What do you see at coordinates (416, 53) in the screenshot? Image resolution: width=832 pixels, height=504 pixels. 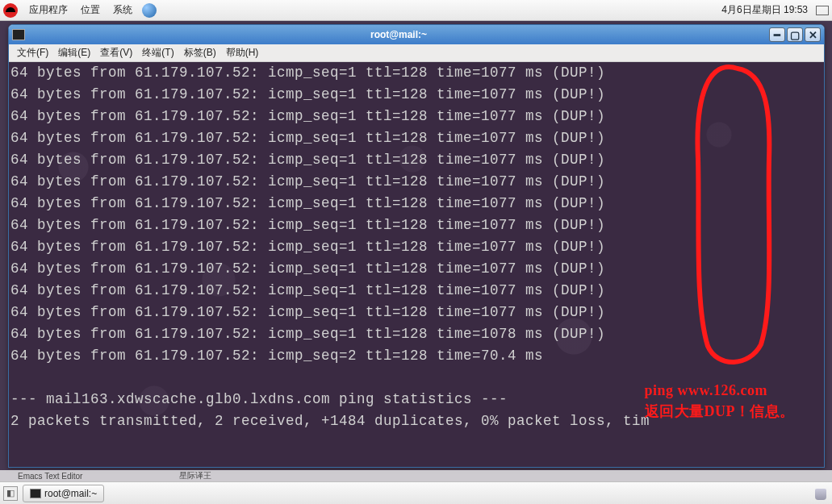 I see `menubar: 文件(F) 编辑(E) 查看(V) 终端(T) 标签(B) 帮助(H)` at bounding box center [416, 53].